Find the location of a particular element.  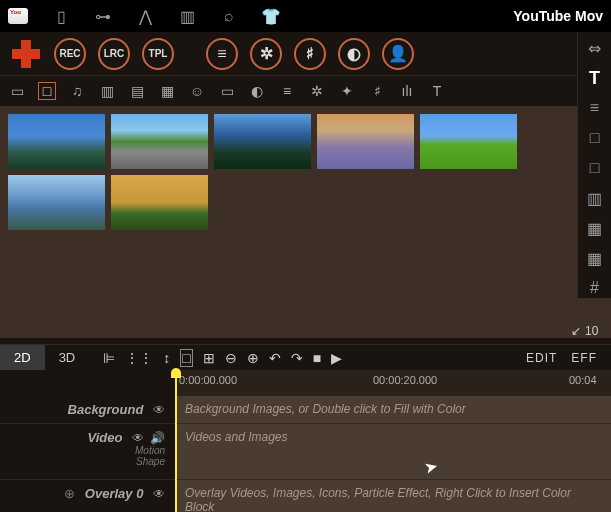

add-button is located at coordinates (26, 54).